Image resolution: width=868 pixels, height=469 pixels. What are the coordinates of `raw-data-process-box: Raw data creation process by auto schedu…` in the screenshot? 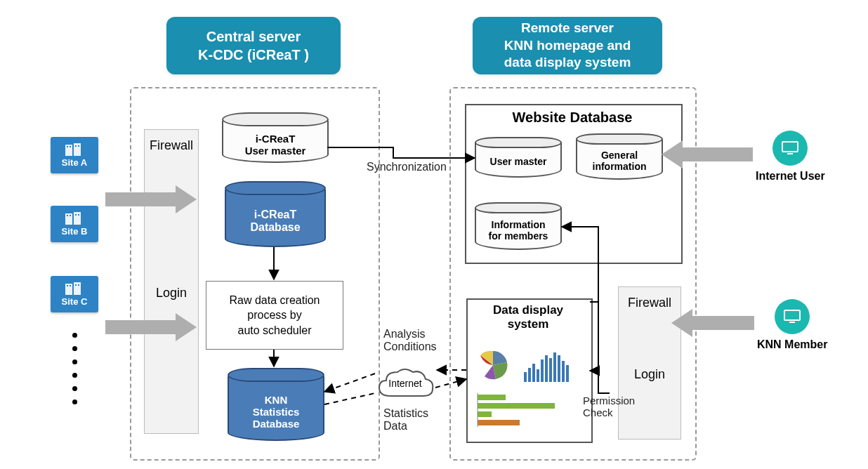 It's located at (275, 315).